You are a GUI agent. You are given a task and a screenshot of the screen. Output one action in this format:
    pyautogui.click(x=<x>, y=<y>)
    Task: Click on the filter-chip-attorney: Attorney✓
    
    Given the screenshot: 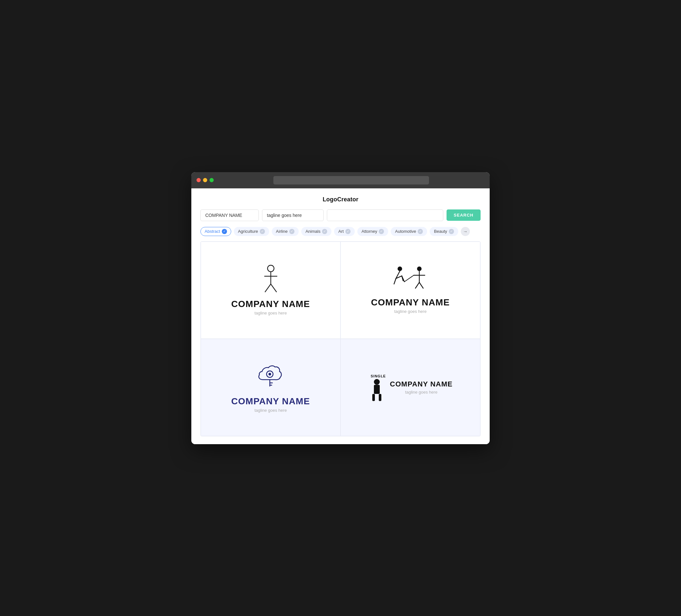 What is the action you would take?
    pyautogui.click(x=373, y=232)
    